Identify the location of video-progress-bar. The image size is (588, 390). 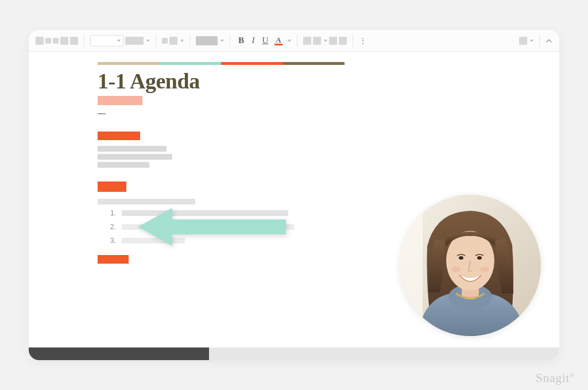
(294, 354).